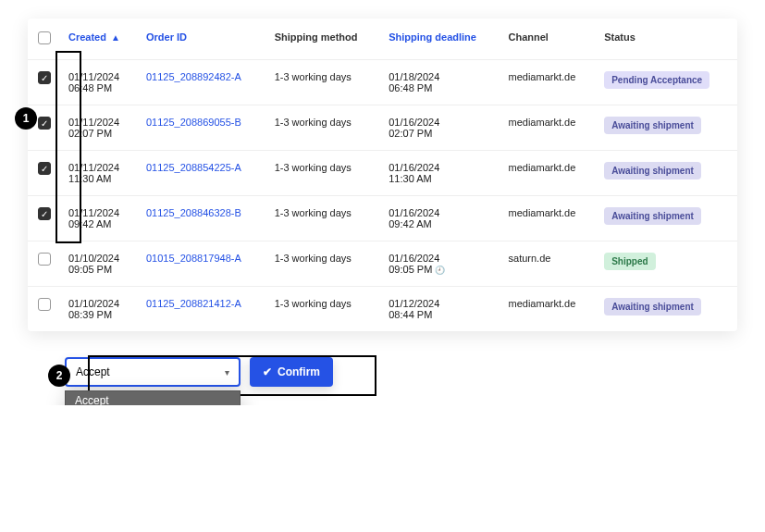 Image resolution: width=765 pixels, height=532 pixels. What do you see at coordinates (153, 372) in the screenshot?
I see `action-dropdown-container: Accept ▾ AcceptRejectConfirm shipmentDow…` at bounding box center [153, 372].